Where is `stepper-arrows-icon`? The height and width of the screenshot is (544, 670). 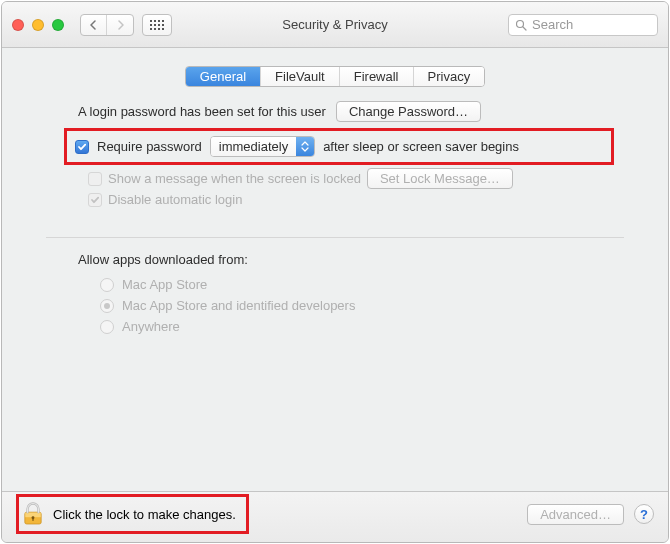 stepper-arrows-icon is located at coordinates (305, 146).